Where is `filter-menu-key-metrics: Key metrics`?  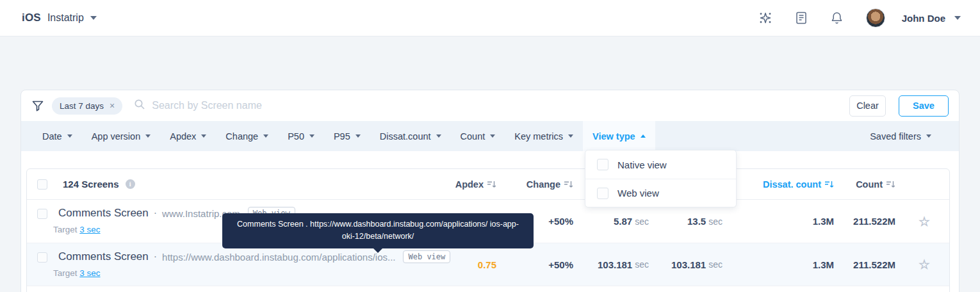
filter-menu-key-metrics: Key metrics is located at coordinates (544, 136).